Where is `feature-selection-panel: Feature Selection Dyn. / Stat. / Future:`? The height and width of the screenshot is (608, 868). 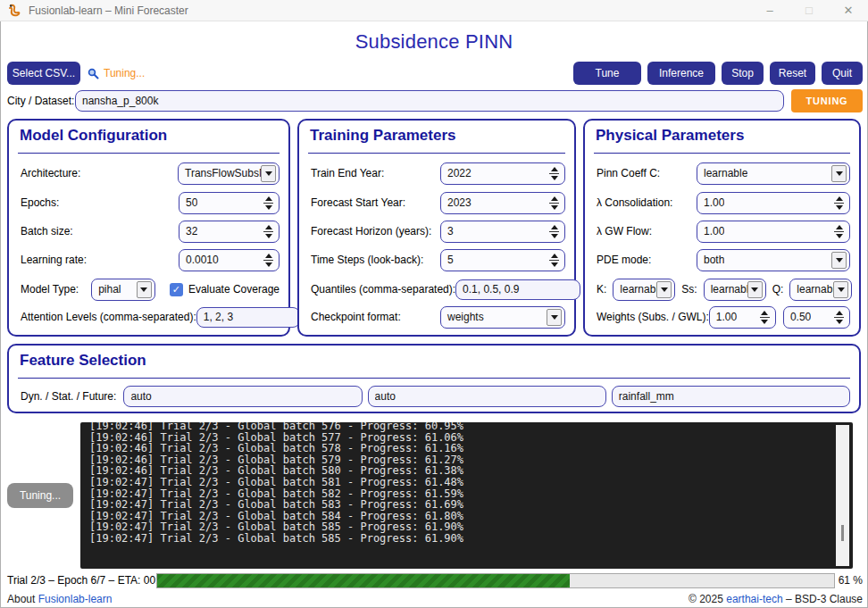 feature-selection-panel: Feature Selection Dyn. / Stat. / Future: is located at coordinates (434, 379).